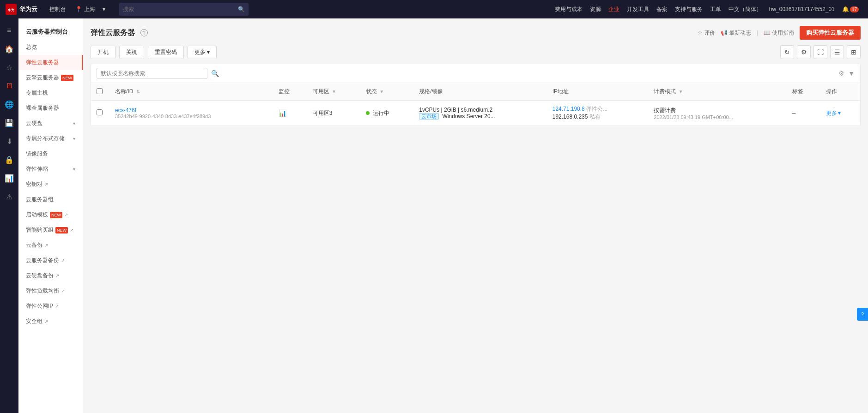  What do you see at coordinates (9, 86) in the screenshot?
I see `sidebar-icon-server: 🖥` at bounding box center [9, 86].